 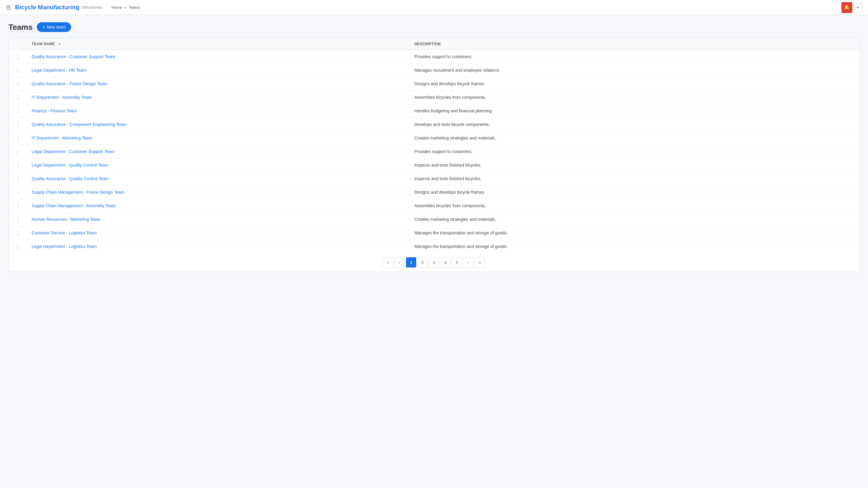 I want to click on row-name-cell: Quality Assurance - Quality Control Team, so click(x=218, y=179).